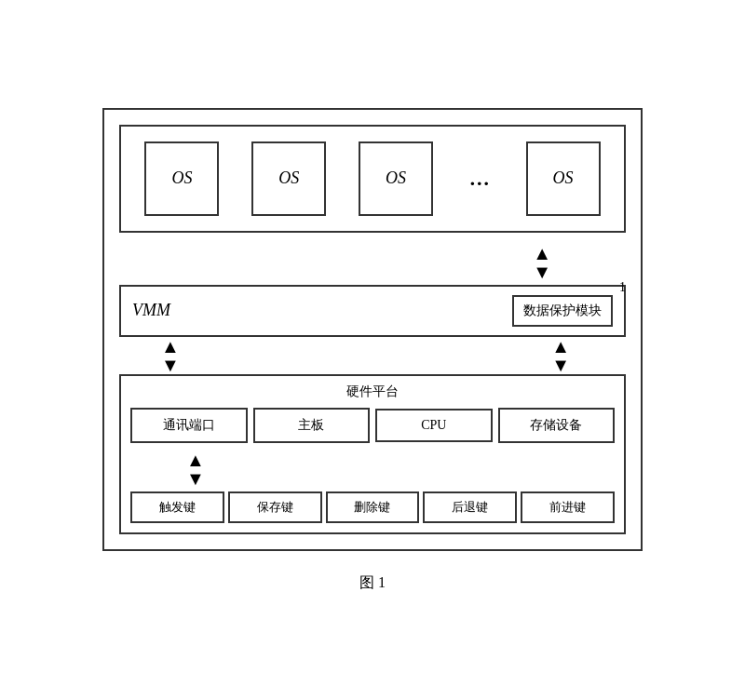  Describe the element at coordinates (424, 356) in the screenshot. I see `right-arrow: ▲ ▼` at that location.